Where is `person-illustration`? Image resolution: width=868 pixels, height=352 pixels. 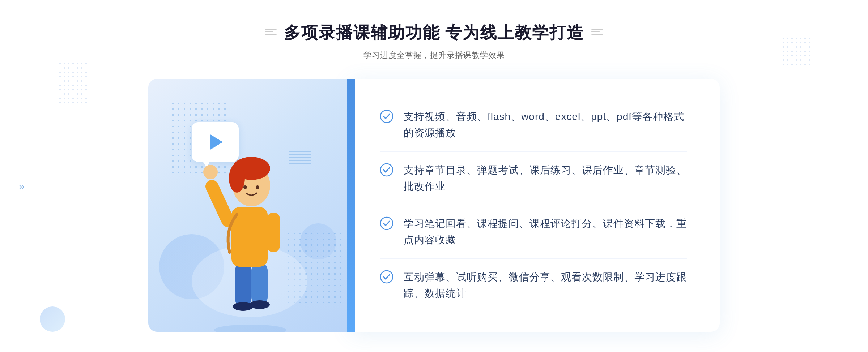 person-illustration is located at coordinates (250, 231).